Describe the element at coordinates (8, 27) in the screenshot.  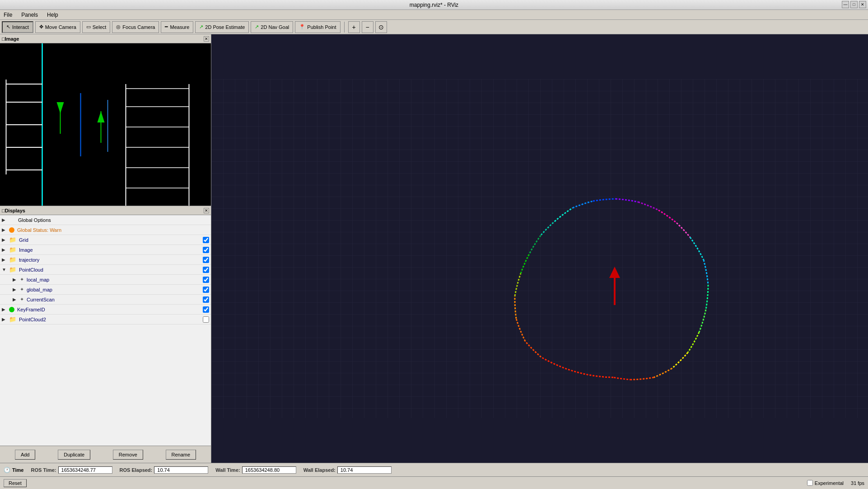
I see `cursor-icon: ↖` at that location.